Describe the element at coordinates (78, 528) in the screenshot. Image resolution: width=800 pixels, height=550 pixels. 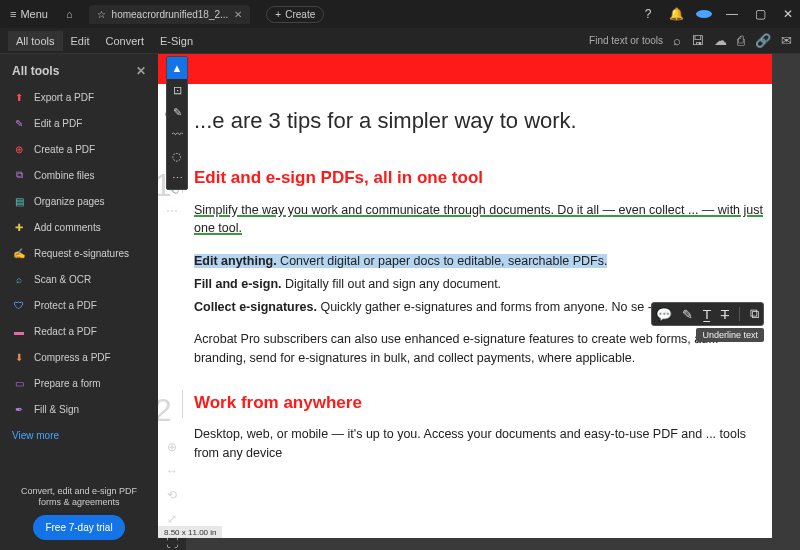
I see `free-trial-button: Free 7-day trial` at that location.